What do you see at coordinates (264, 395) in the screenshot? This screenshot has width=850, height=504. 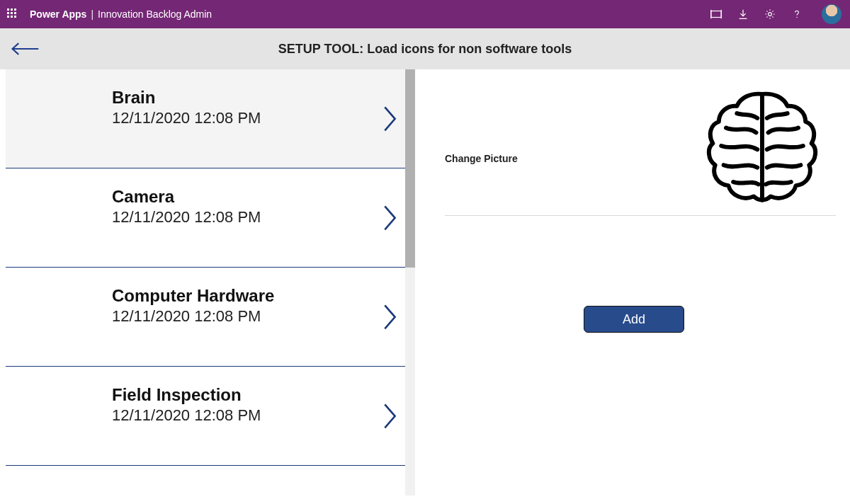 I see `list-item-title: Field Inspection` at bounding box center [264, 395].